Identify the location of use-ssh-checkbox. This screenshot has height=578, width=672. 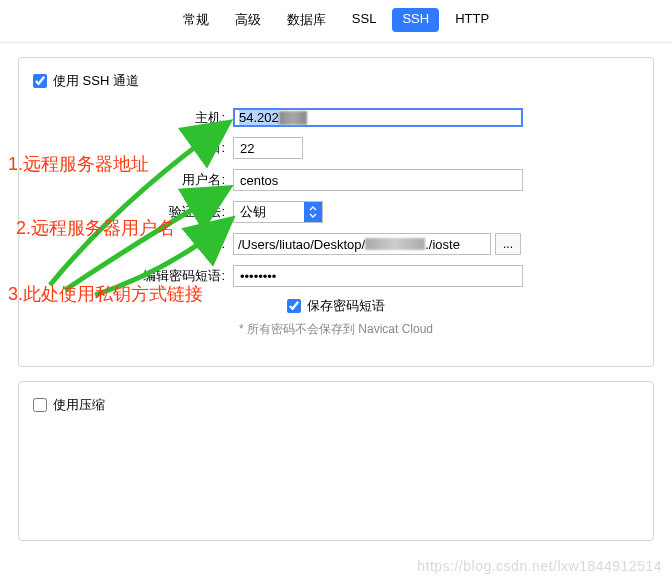
(40, 81).